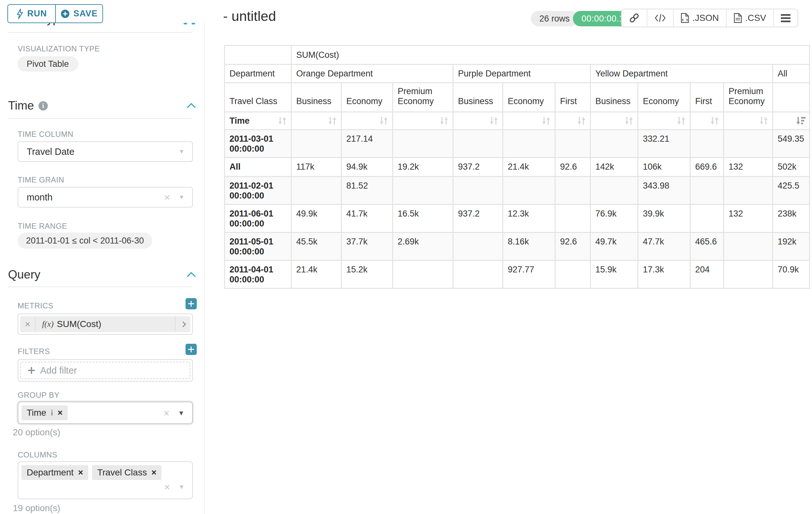  Describe the element at coordinates (785, 18) in the screenshot. I see `results-menu-button` at that location.